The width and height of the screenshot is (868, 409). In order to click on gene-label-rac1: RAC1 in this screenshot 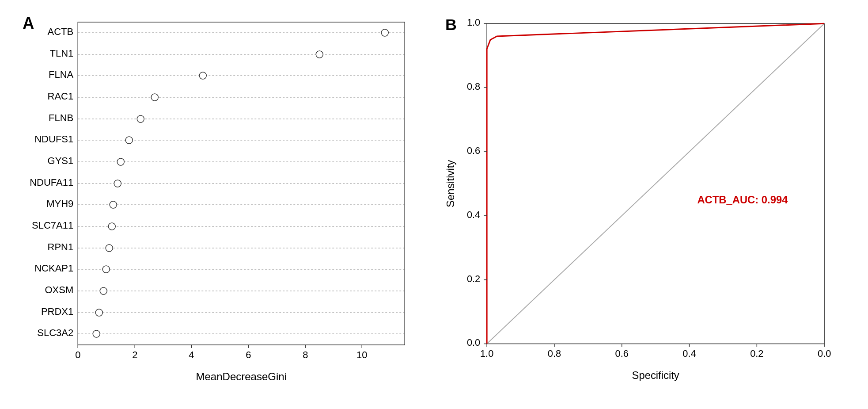, I will do `click(61, 96)`.